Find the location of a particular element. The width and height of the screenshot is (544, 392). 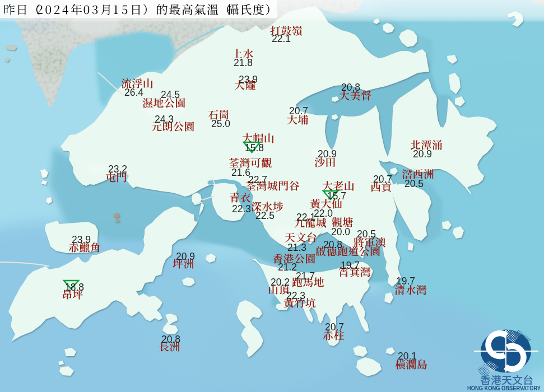

svg-text: 22.7 is located at coordinates (258, 180).